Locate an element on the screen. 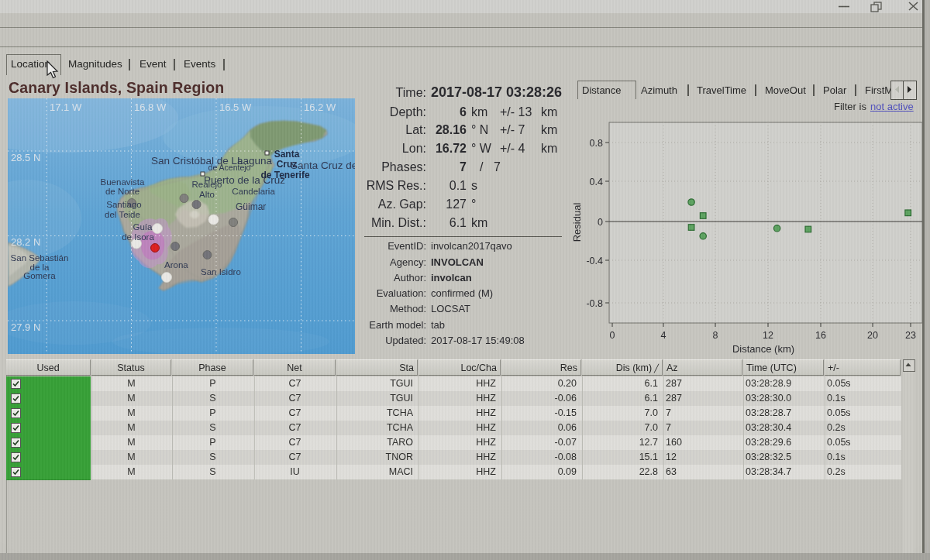 The height and width of the screenshot is (560, 930). svg-text: Candelaria is located at coordinates (253, 191).